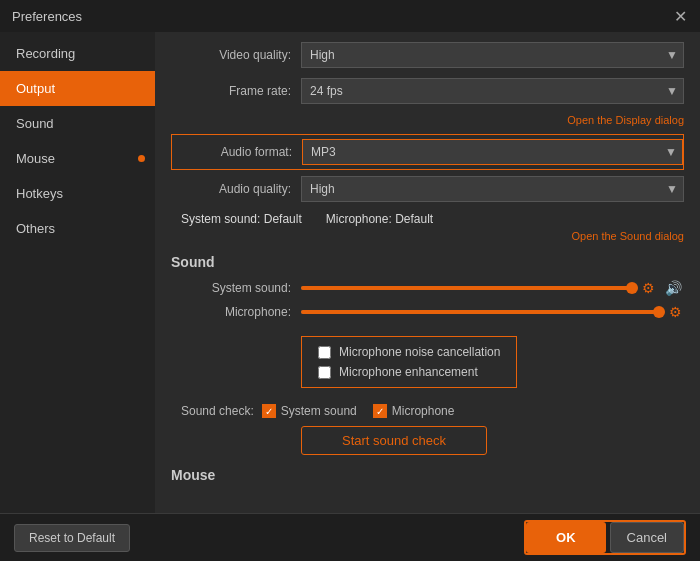 The width and height of the screenshot is (700, 561). What do you see at coordinates (428, 236) in the screenshot?
I see `open-sound-dialog-link: Open the Sound dialog` at bounding box center [428, 236].